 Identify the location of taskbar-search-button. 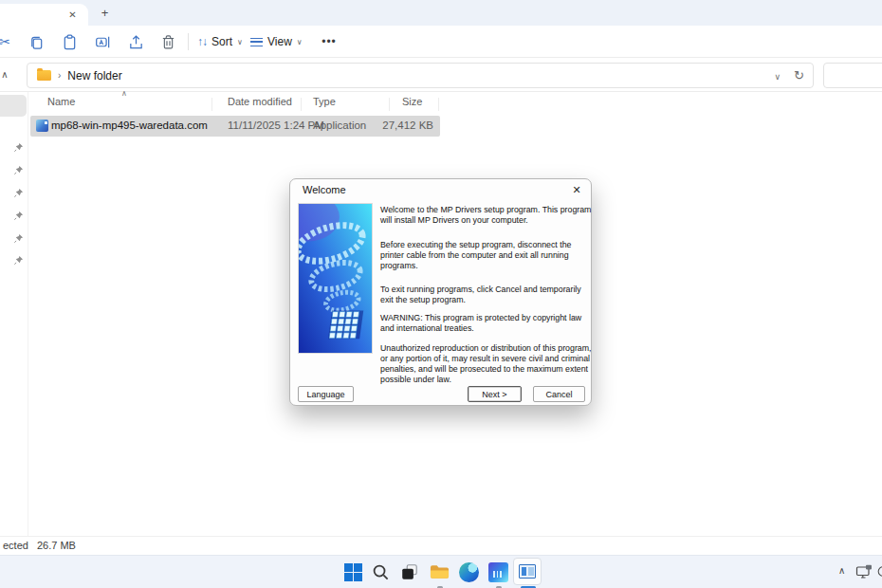
(380, 572).